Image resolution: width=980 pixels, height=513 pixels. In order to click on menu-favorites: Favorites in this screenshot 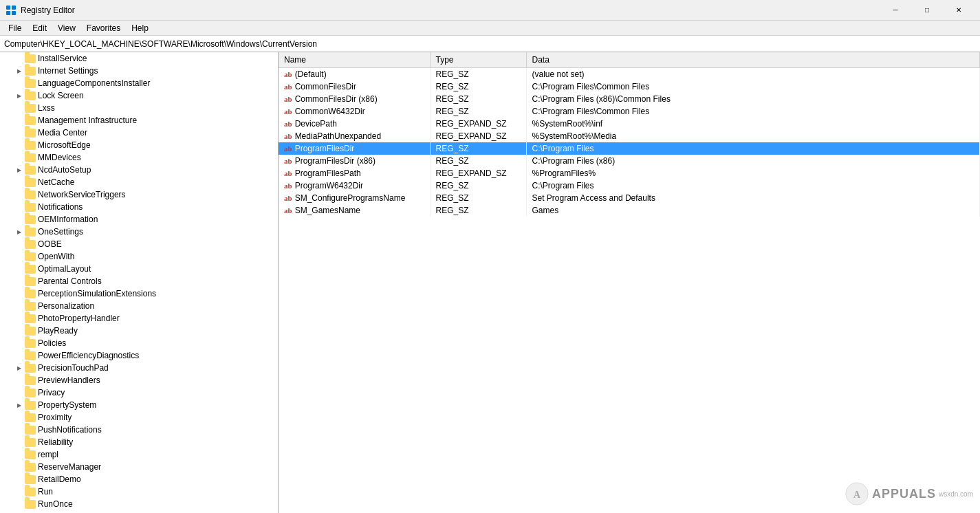, I will do `click(103, 28)`.